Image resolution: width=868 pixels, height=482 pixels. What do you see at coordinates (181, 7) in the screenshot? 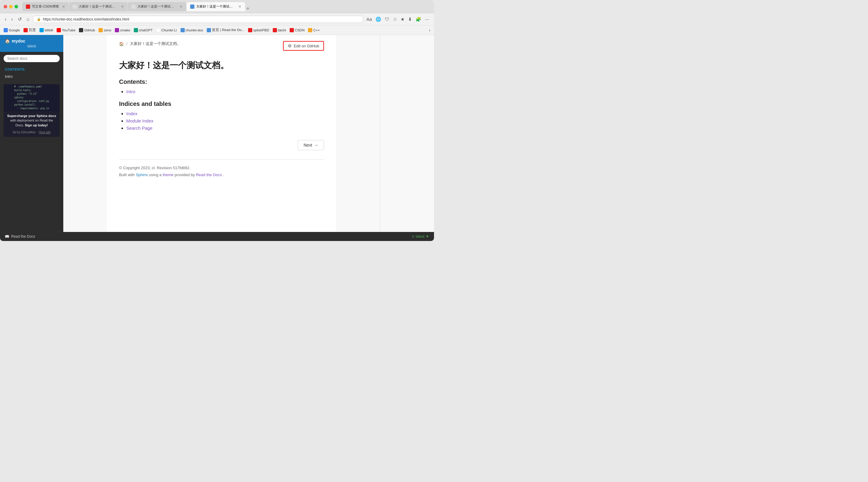
I see `tab-close-3: ✕` at bounding box center [181, 7].